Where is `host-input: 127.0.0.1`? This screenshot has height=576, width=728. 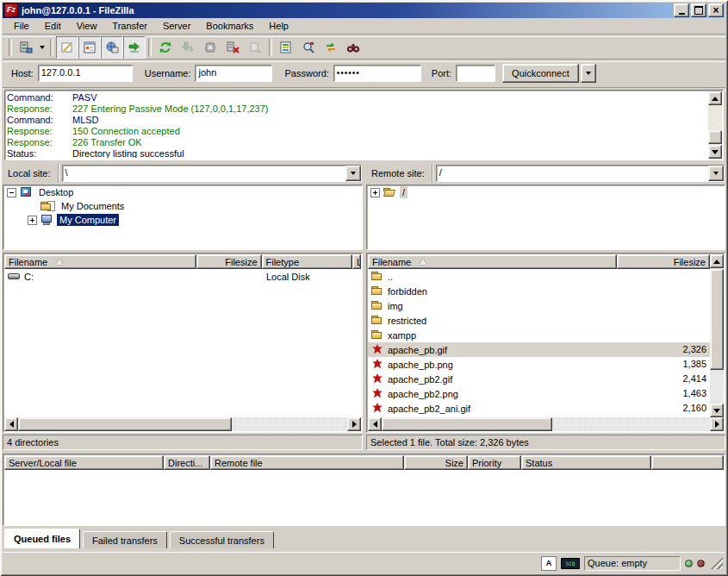
host-input: 127.0.0.1 is located at coordinates (85, 73).